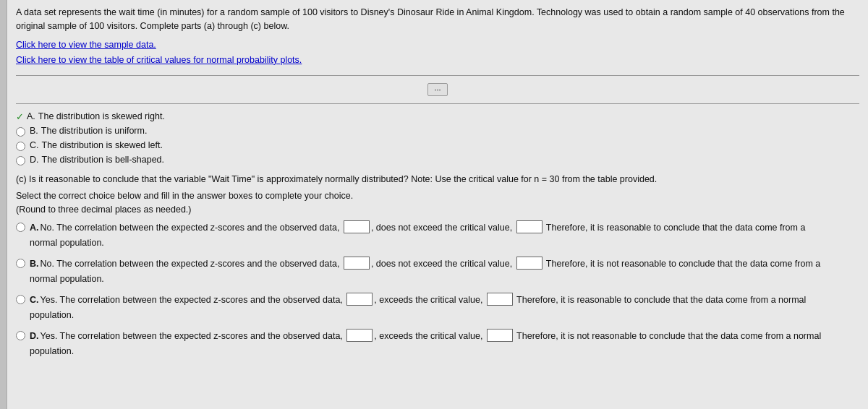 Image resolution: width=868 pixels, height=409 pixels. I want to click on answer-c-text: C. Yes. The correlation between the expe…, so click(444, 307).